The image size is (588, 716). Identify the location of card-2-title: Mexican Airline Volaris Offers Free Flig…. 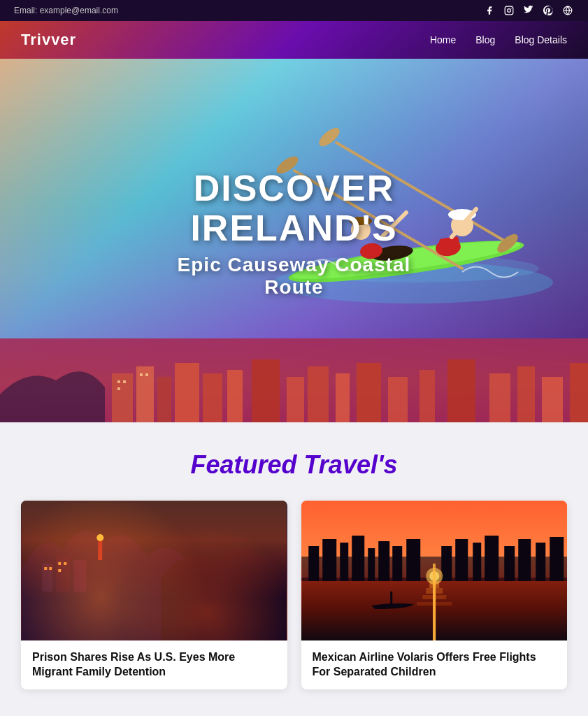
(435, 665).